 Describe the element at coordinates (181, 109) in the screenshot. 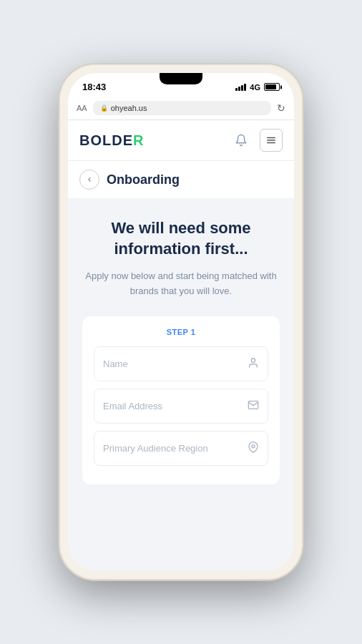

I see `browser-bar: AA 🔒 ohyeah.us ↻` at that location.